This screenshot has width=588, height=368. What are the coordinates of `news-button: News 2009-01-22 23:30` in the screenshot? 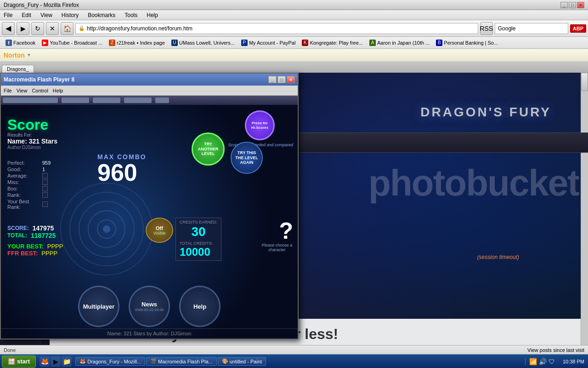 It's located at (149, 306).